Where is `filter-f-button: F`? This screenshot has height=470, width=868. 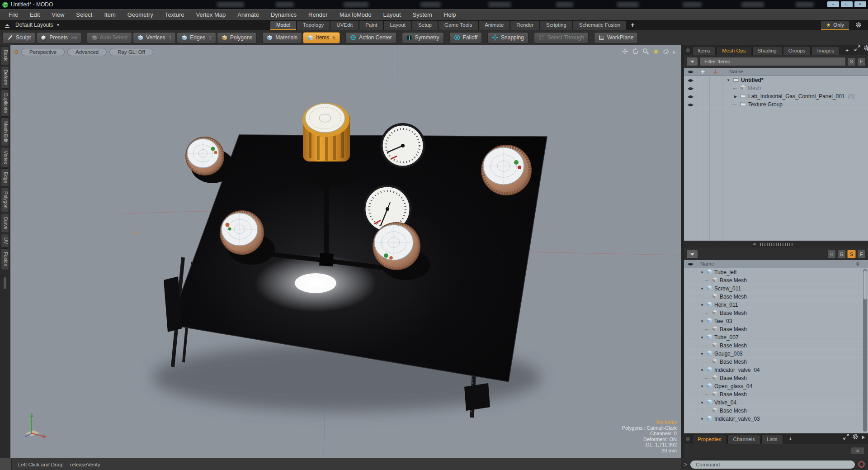
filter-f-button: F is located at coordinates (862, 62).